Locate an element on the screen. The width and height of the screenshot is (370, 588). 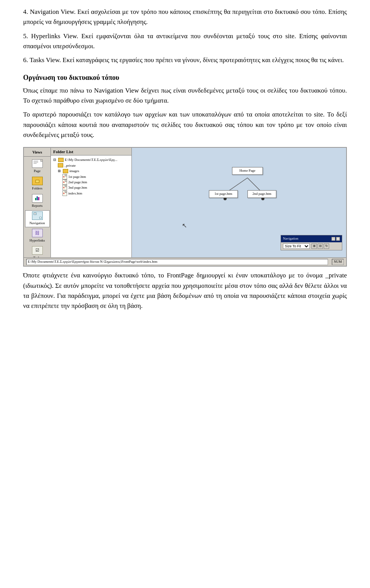
item6-content: Tasks View. Εκεί καταγράφεις τις εργασίε… is located at coordinates (187, 60).